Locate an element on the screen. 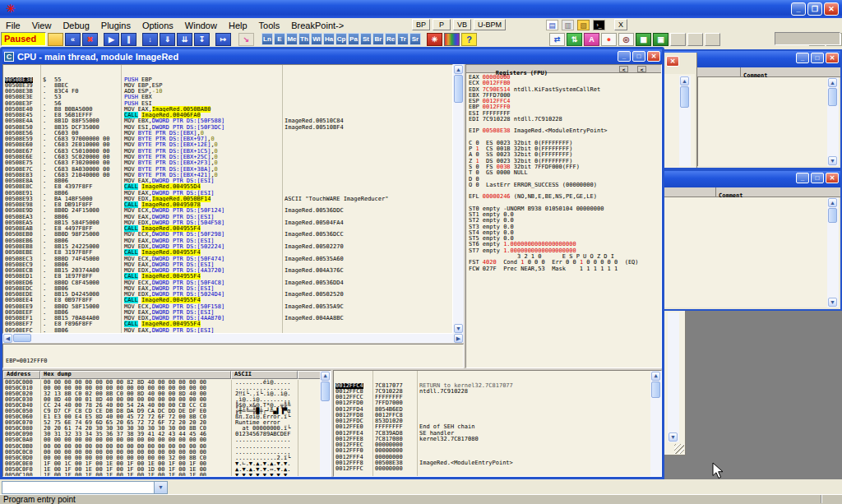 Image resolution: width=842 pixels, height=504 pixels. options-gear-icon: ✳ is located at coordinates (434, 39).